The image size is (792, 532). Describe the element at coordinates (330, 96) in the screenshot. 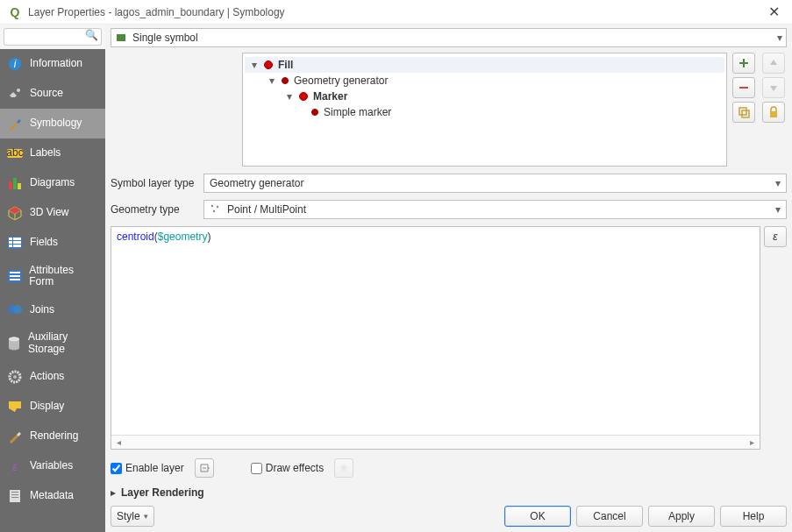

I see `tree-node-label: Marker` at that location.